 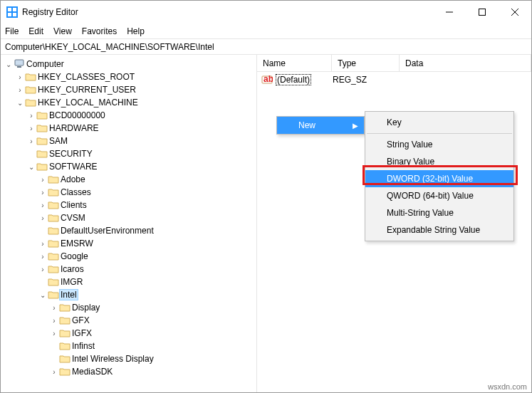 I want to click on menu-item-string: String Value, so click(x=439, y=145).